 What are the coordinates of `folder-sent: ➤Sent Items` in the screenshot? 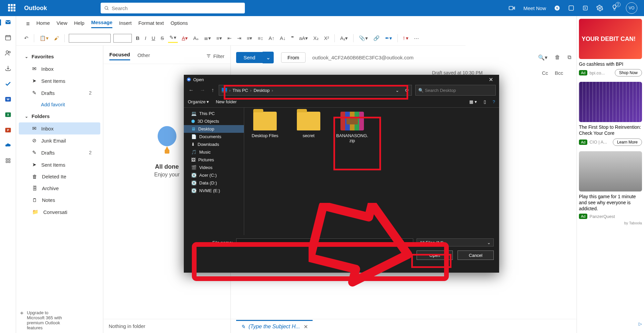 It's located at (60, 165).